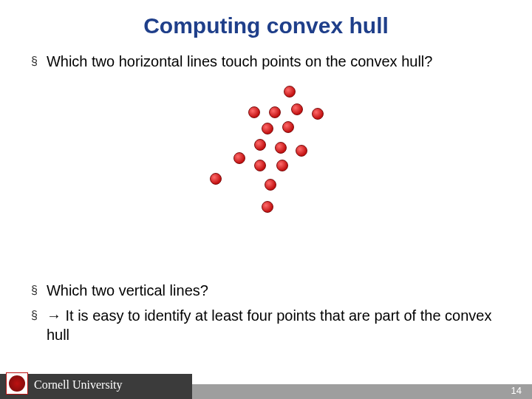  What do you see at coordinates (269, 61) in the screenshot?
I see `bullet-1: § Which two horizontal lines touch point…` at bounding box center [269, 61].